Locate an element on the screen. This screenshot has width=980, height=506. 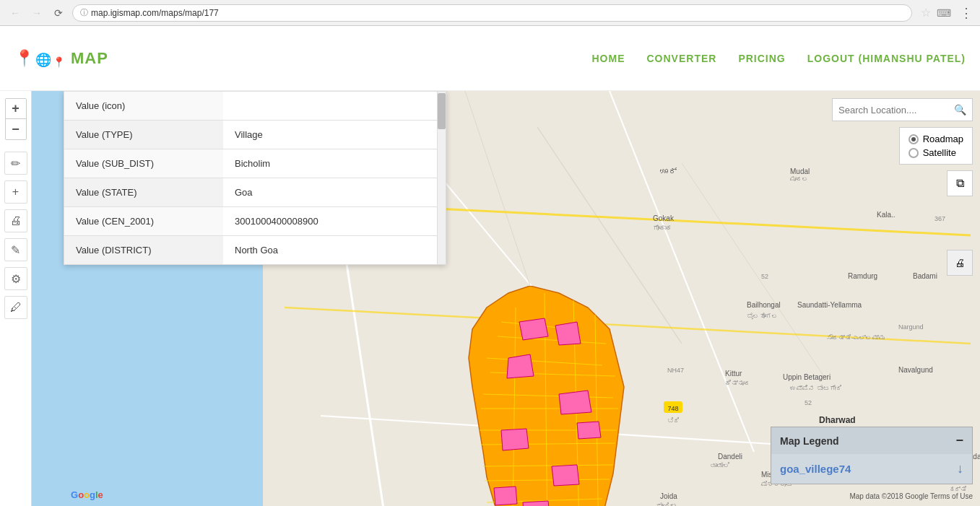
header: 📍 🌐 📍 MAP HOME CONVERTER PRICING LOGOUT … is located at coordinates (490, 58).